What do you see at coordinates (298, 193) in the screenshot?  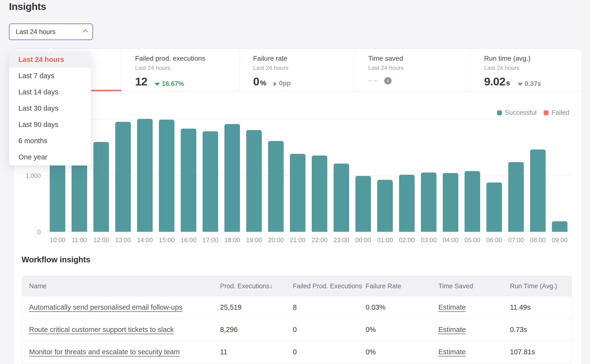 I see `chart-bar-21:00` at bounding box center [298, 193].